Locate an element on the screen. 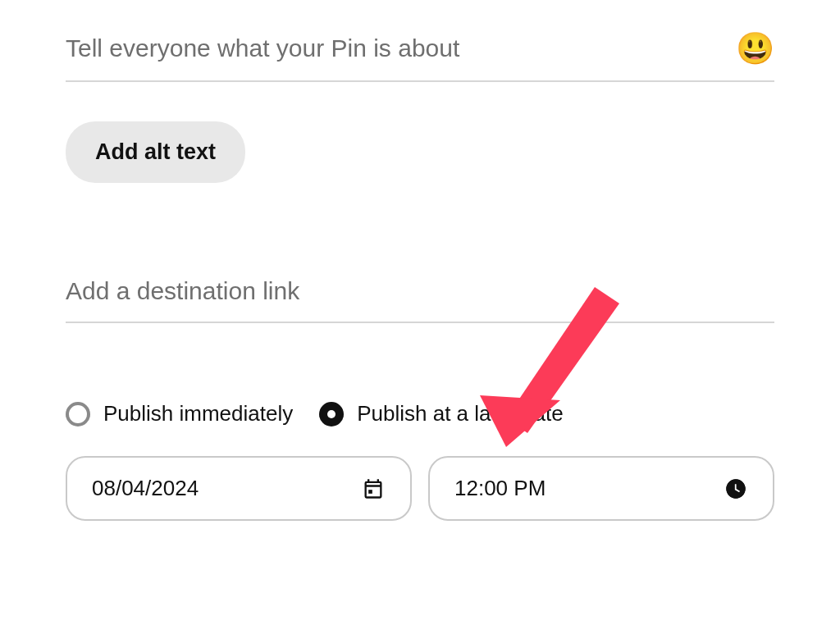  radio-label: Publish immediately is located at coordinates (199, 413).